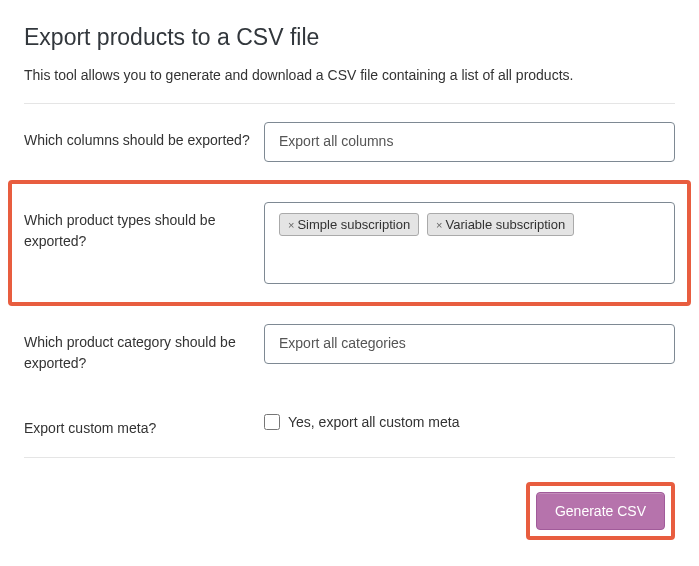 The width and height of the screenshot is (699, 566). I want to click on page-title: Export products to a CSV file, so click(350, 38).